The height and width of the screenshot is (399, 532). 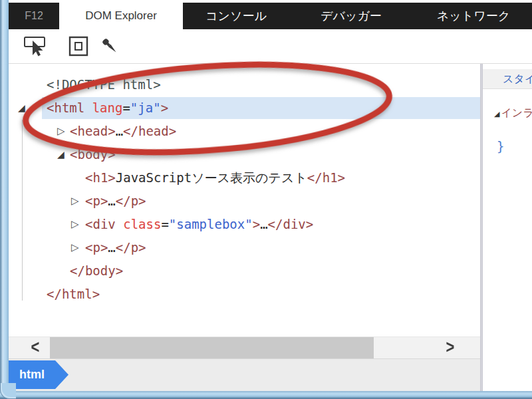 What do you see at coordinates (100, 178) in the screenshot?
I see `code-segment: <h1>` at bounding box center [100, 178].